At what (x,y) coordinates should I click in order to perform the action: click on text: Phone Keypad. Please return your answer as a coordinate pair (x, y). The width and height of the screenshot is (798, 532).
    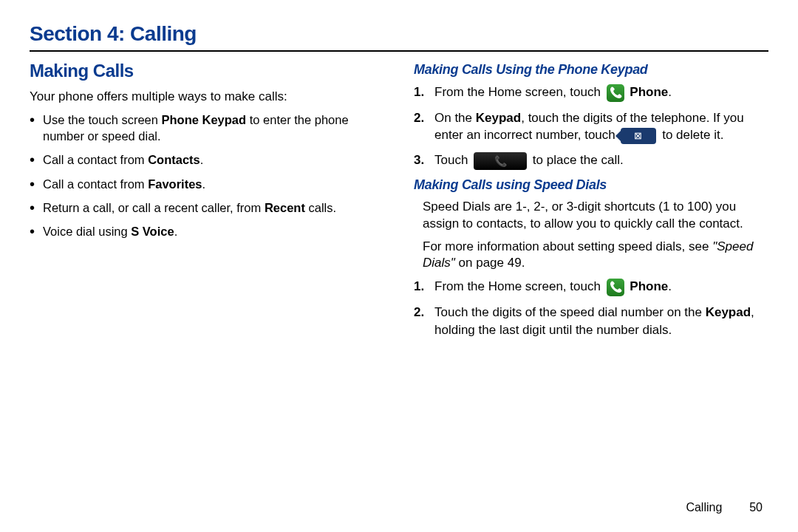
    Looking at the image, I should click on (204, 120).